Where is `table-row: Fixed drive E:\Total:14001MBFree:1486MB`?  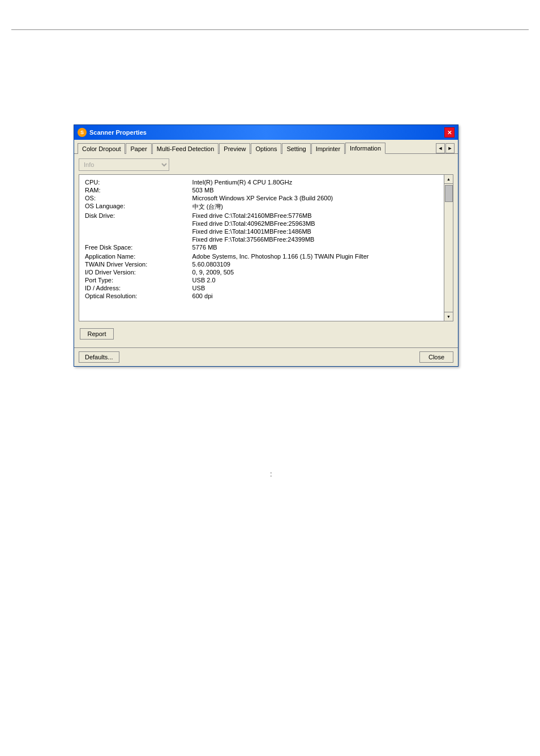
table-row: Fixed drive E:\Total:14001MBFree:1486MB is located at coordinates (263, 231).